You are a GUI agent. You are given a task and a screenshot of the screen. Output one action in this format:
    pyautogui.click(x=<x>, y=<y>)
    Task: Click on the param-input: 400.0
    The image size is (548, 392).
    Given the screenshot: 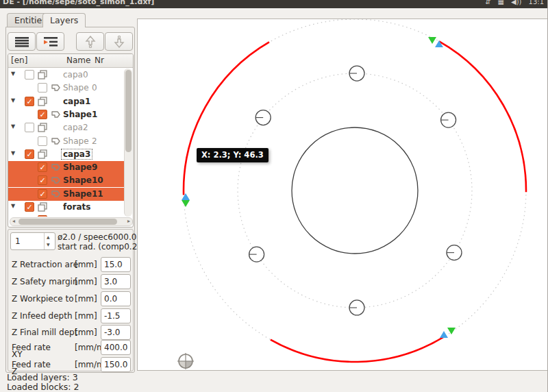 What is the action you would take?
    pyautogui.click(x=116, y=347)
    